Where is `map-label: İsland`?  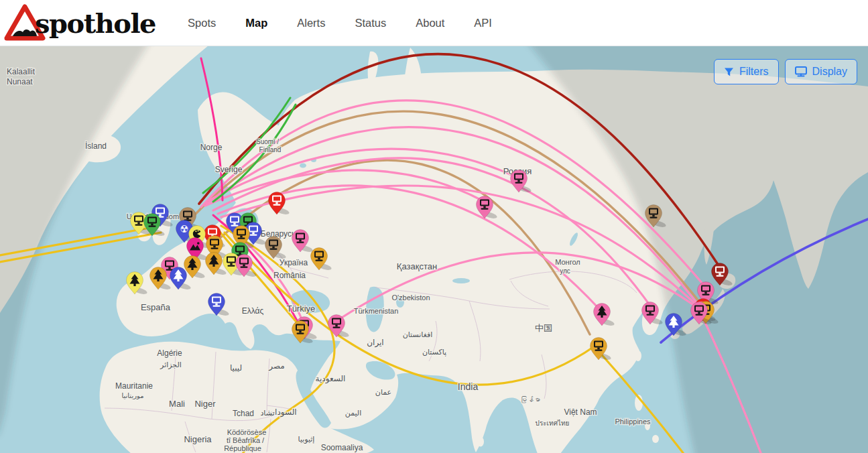 map-label: İsland is located at coordinates (96, 146).